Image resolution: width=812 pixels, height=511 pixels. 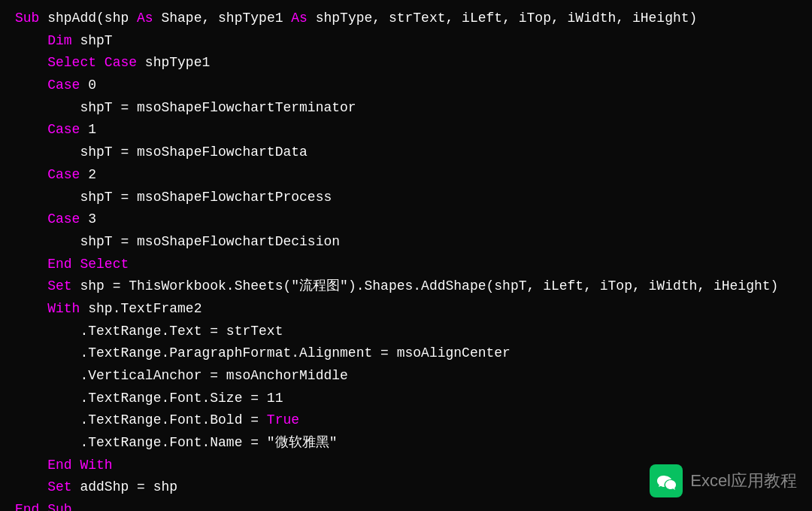 What do you see at coordinates (406, 153) in the screenshot?
I see `code-line-7: shpT = msoShapeFlowchartData` at bounding box center [406, 153].